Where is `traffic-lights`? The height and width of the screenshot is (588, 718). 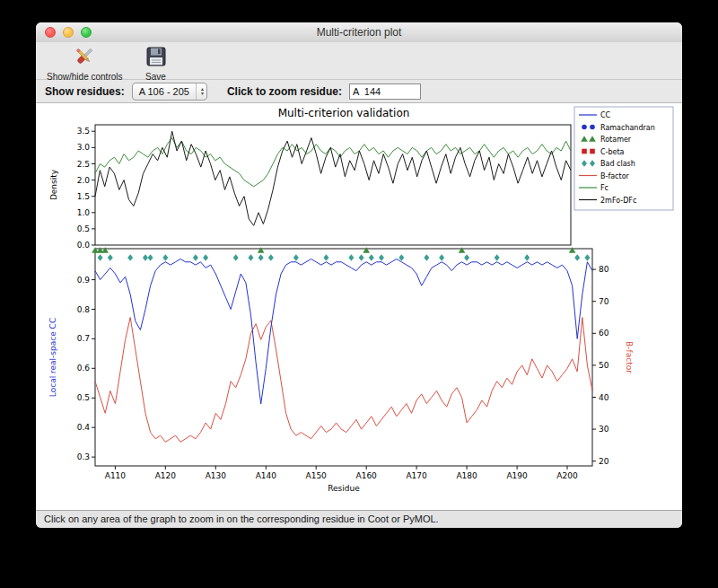 traffic-lights is located at coordinates (68, 32).